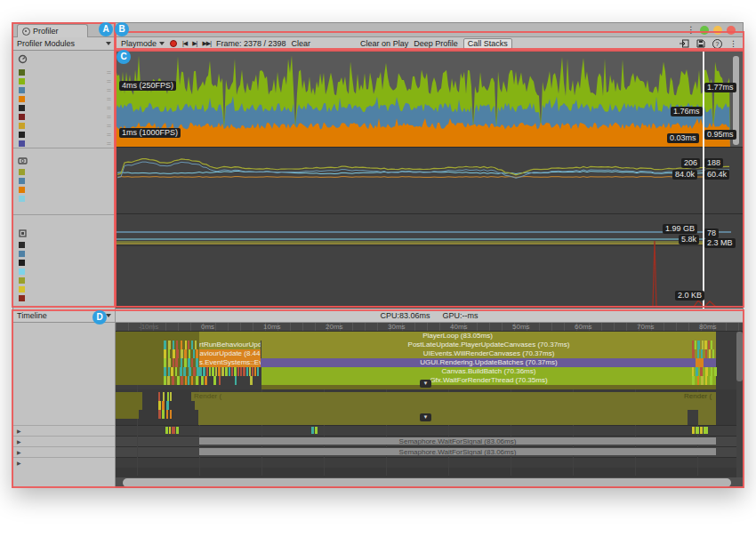  I want to click on timeline-horizontal-scrollbar, so click(429, 483).